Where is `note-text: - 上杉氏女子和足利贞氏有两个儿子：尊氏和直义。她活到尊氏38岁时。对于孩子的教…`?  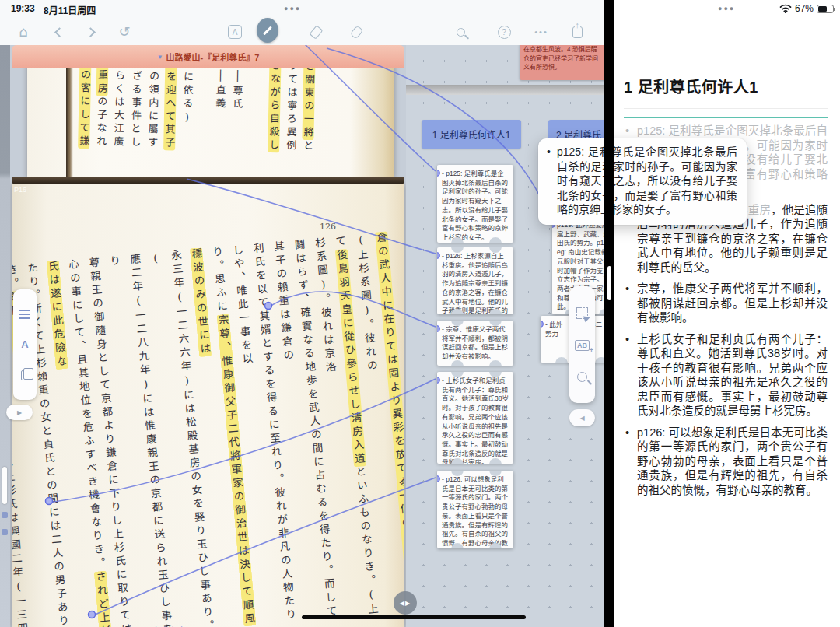
note-text: - 上杉氏女子和足利贞氏有两个儿子：尊氏和直义。她活到尊氏38岁时。对于孩子的教… is located at coordinates (475, 420).